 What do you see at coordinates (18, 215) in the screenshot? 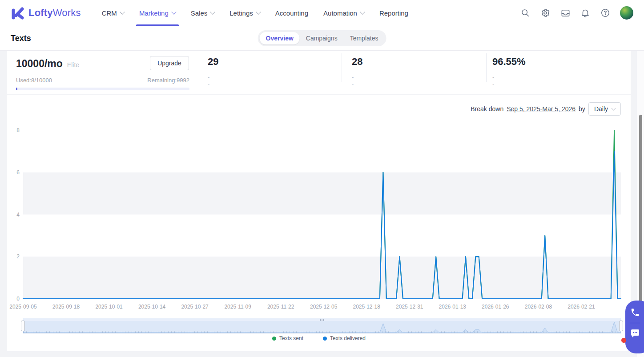
I see `svg-text: 4` at bounding box center [18, 215].